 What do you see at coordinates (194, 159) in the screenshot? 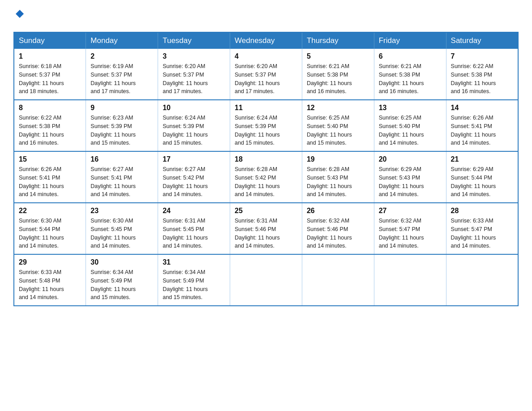
I see `day-number: 17` at bounding box center [194, 159].